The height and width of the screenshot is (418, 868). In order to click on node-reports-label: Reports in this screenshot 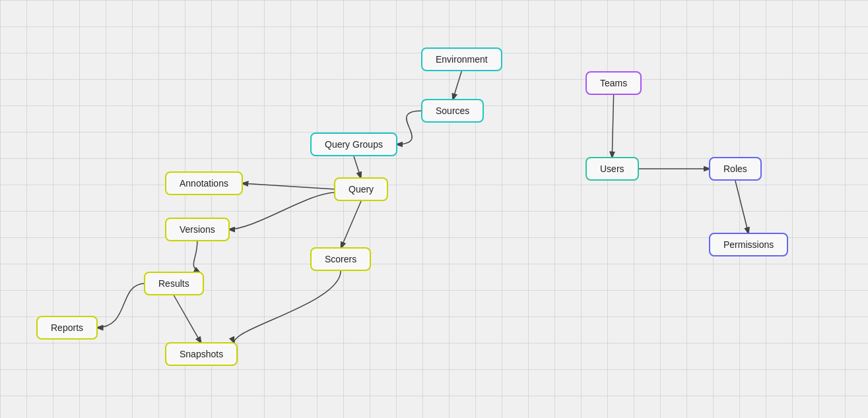, I will do `click(67, 328)`.